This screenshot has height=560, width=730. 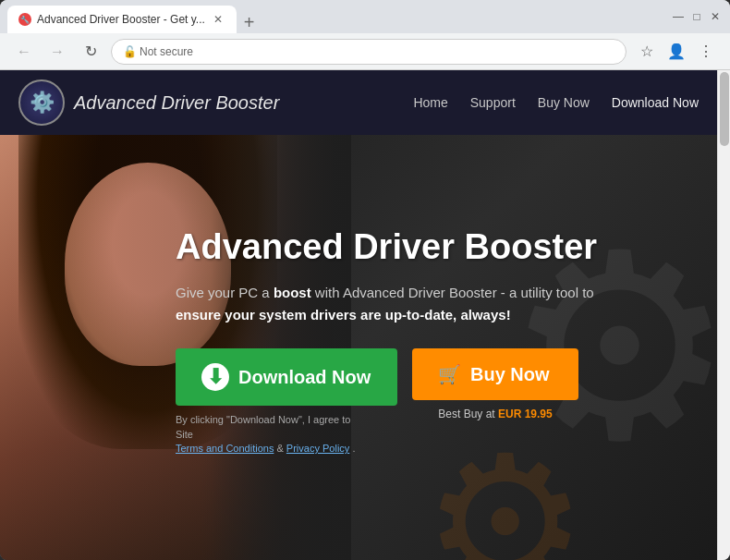 I want to click on forward-button: →, so click(x=57, y=52).